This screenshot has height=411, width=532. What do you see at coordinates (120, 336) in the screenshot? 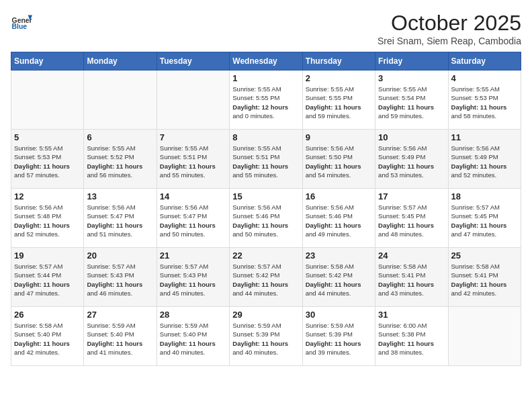
I see `calendar-cell: 27Sunrise: 5:59 AMSunset: 5:40 PMDayligh…` at bounding box center [120, 336].